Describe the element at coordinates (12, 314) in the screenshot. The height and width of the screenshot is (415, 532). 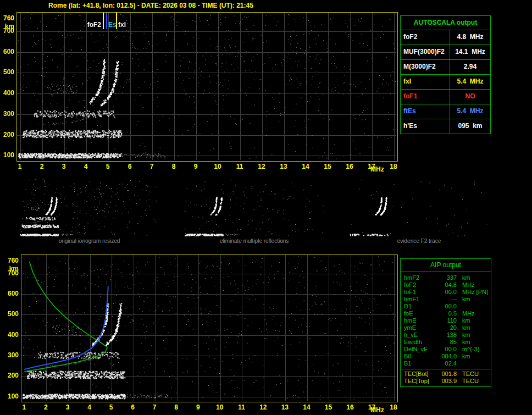
I see `profile-plot-y-tick-500: 500` at that location.